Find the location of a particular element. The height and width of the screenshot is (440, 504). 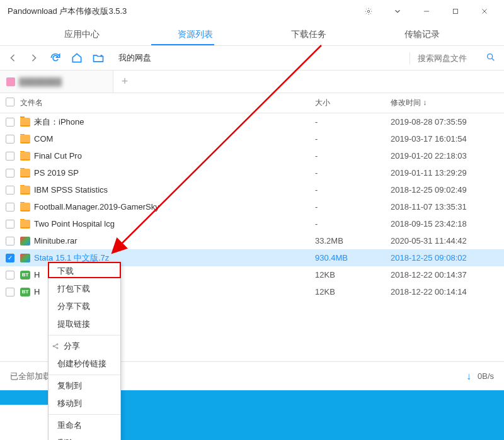

tab-resource-list: 资源列表 is located at coordinates (195, 37).